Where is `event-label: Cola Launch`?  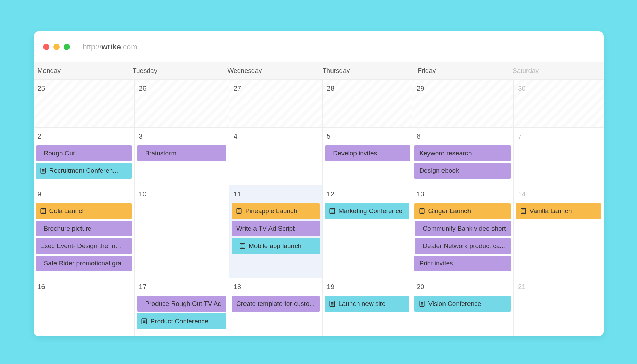
event-label: Cola Launch is located at coordinates (68, 211).